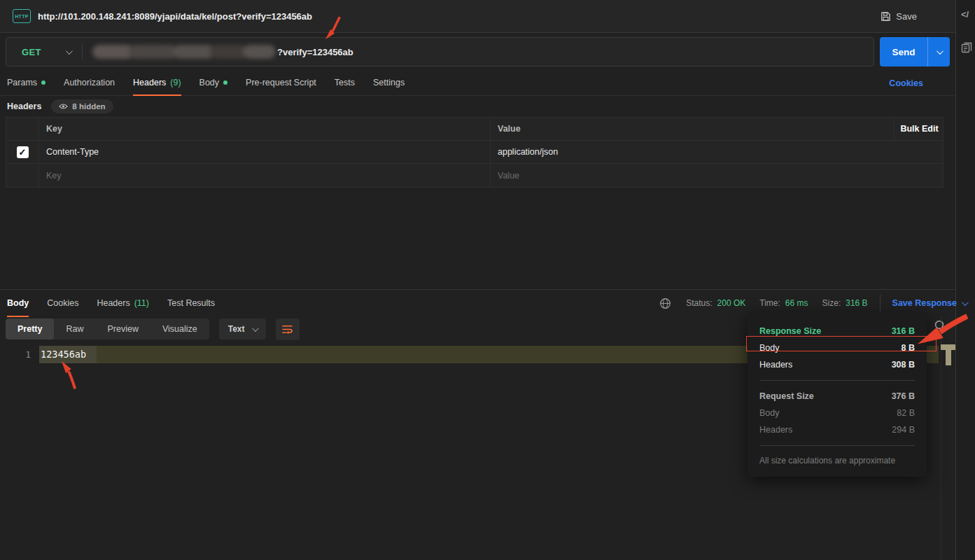 The image size is (975, 560). Describe the element at coordinates (787, 396) in the screenshot. I see `request-size-title: Request Size` at that location.